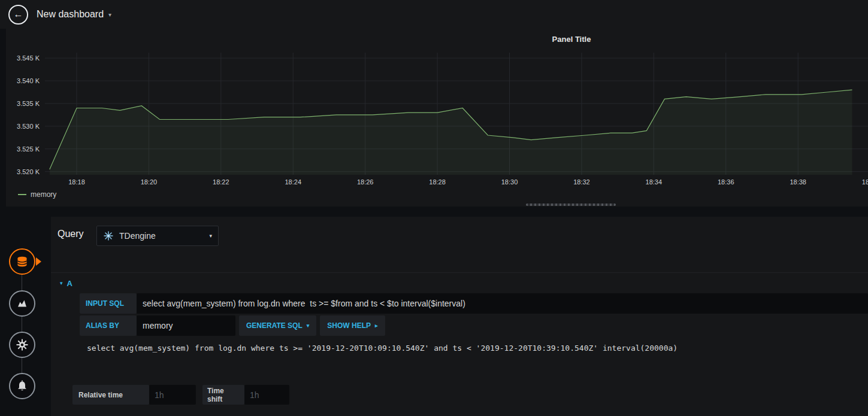  What do you see at coordinates (459, 281) in the screenshot?
I see `query-ref-toggle: ▾ A` at bounding box center [459, 281].